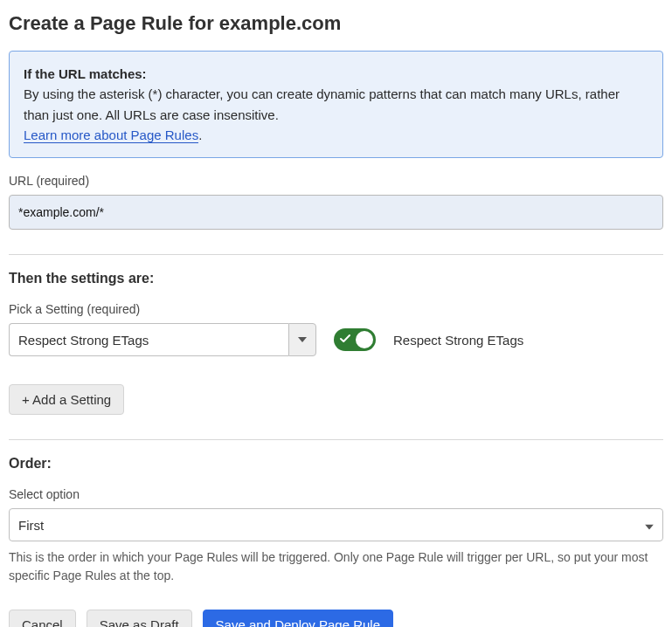  Describe the element at coordinates (355, 340) in the screenshot. I see `respect-etags-toggle` at that location.